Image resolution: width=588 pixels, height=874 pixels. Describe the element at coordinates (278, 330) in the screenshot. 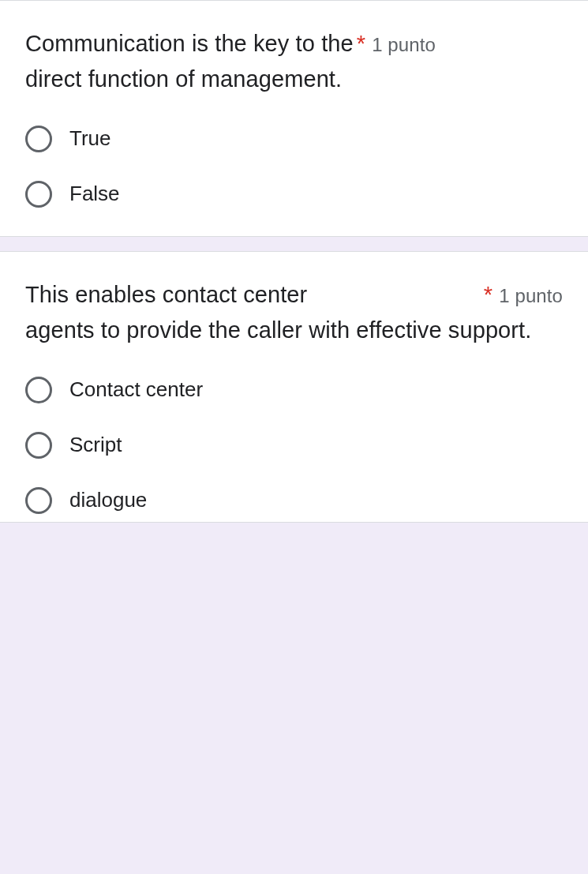

I see `question-text-line2: agents to provide the caller with effect…` at that location.